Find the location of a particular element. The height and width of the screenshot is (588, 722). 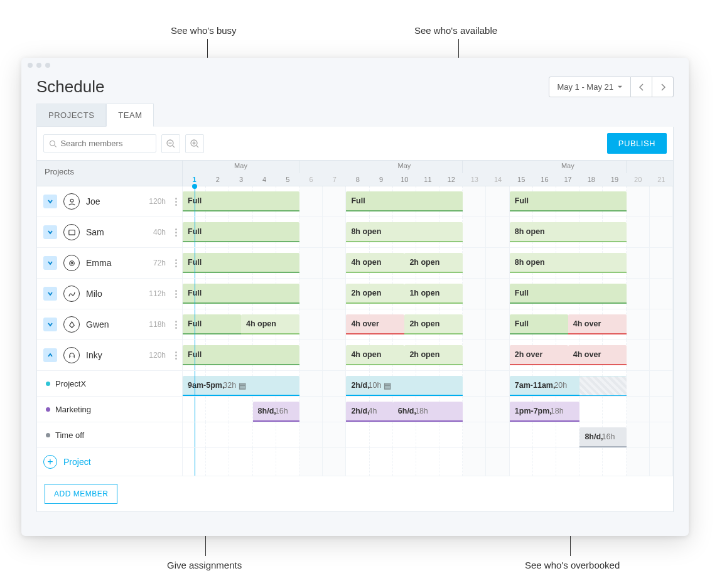

member-row-sam: Sam 40h Full8h open8h open is located at coordinates (355, 232).